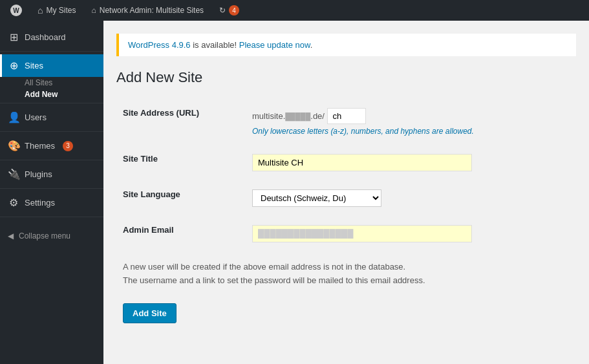 The width and height of the screenshot is (589, 364). What do you see at coordinates (68, 146) in the screenshot?
I see `themes-badge: 3` at bounding box center [68, 146].